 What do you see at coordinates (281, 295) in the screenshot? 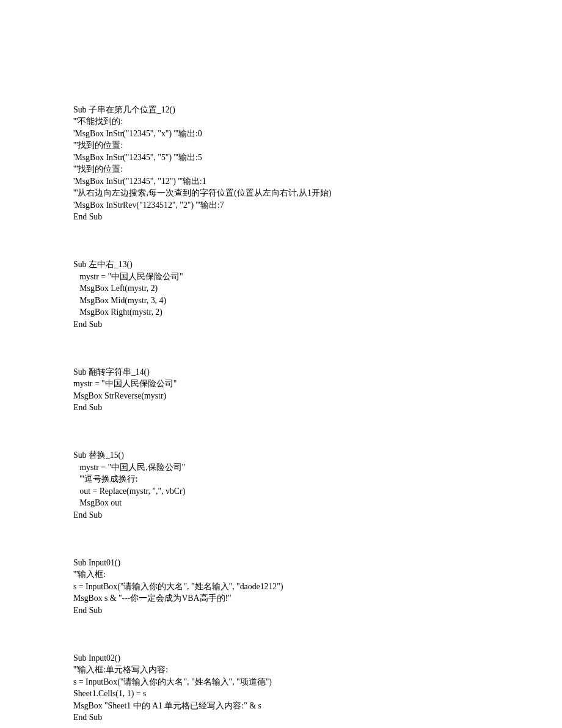
I see `code-block: Sub 左中右_13() mystr = "中国人民保险公司" MsgBox L…` at bounding box center [281, 295].